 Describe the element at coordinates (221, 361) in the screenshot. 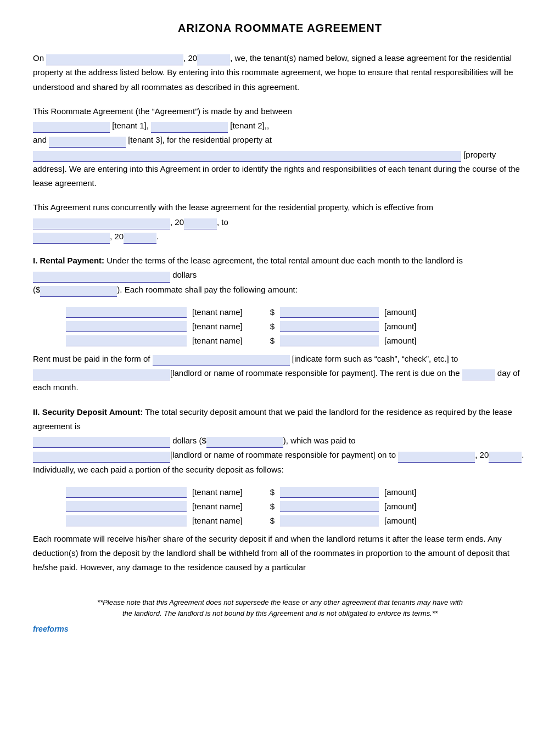

I see `field-payment-form` at that location.